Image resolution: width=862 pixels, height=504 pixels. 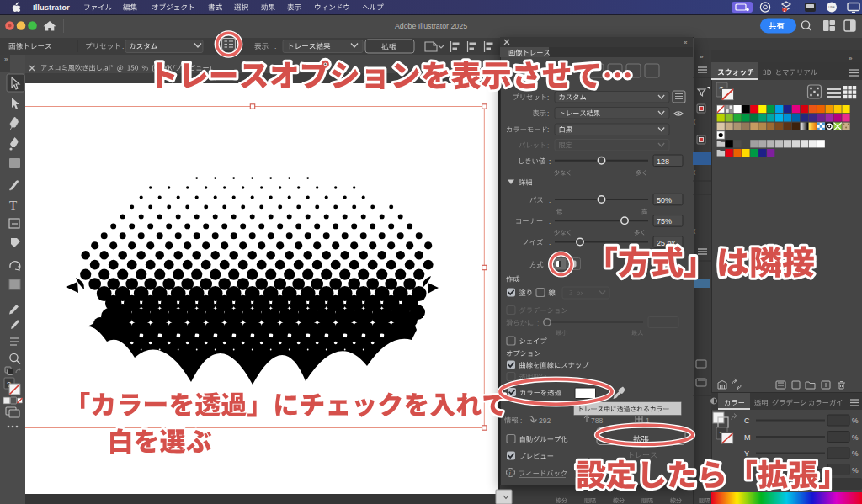 I want to click on svg-text: 788, so click(x=597, y=421).